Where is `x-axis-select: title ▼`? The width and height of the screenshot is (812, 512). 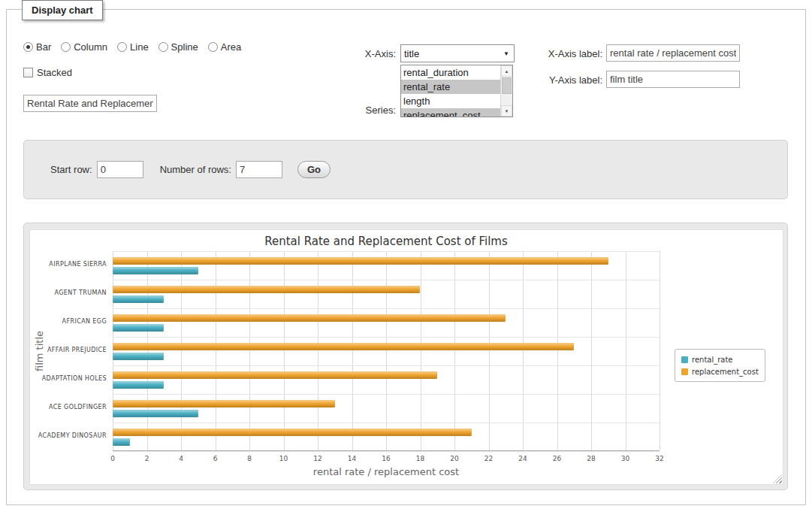 x-axis-select: title ▼ is located at coordinates (457, 53).